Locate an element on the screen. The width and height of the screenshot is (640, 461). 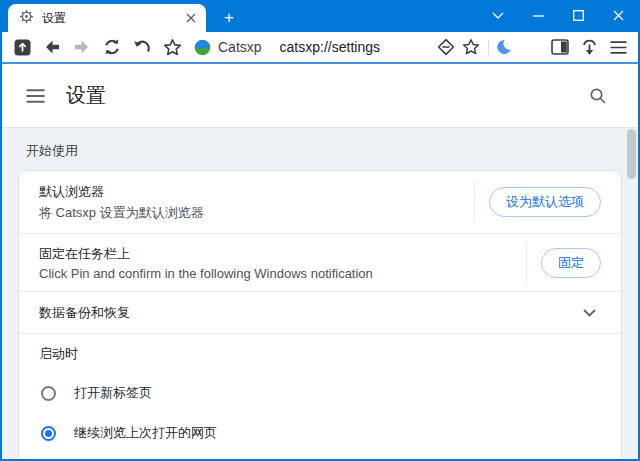
page-title: 设置 is located at coordinates (86, 96).